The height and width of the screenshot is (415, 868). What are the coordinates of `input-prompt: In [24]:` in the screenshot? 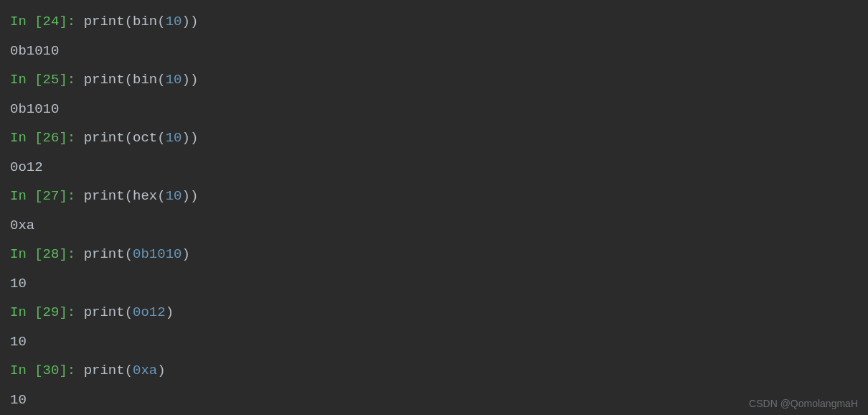 It's located at (47, 22).